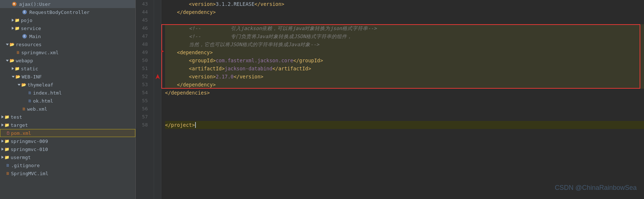 This screenshot has height=199, width=644. What do you see at coordinates (67, 60) in the screenshot?
I see `tree-item-webapp: 📂 webapp` at bounding box center [67, 60].